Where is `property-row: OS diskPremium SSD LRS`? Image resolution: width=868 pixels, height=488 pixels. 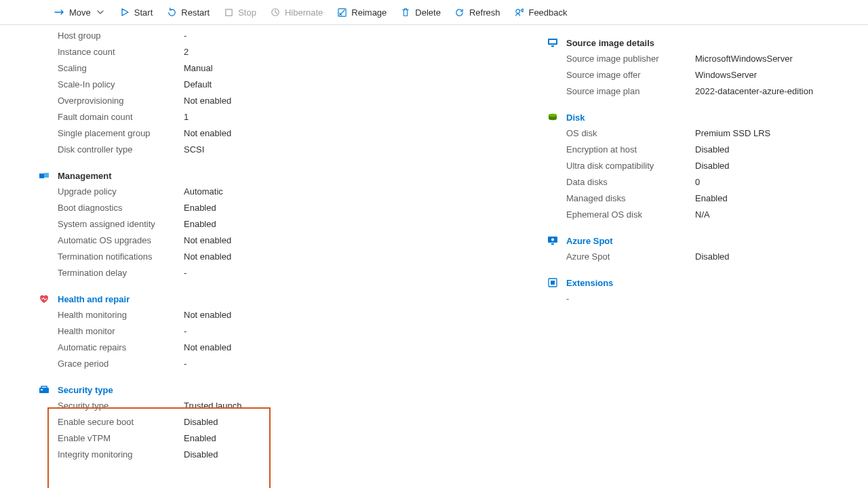
property-row: OS diskPremium SSD LRS is located at coordinates (697, 134).